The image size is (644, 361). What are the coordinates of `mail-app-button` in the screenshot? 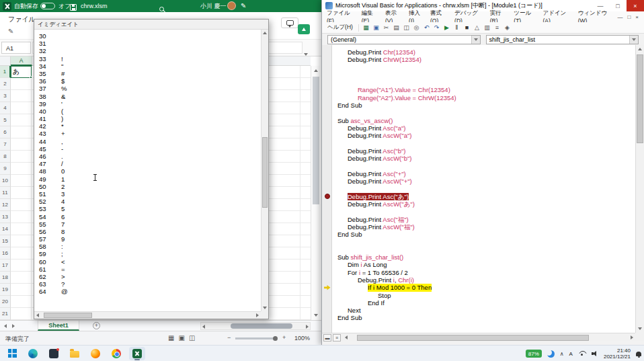 It's located at (54, 354).